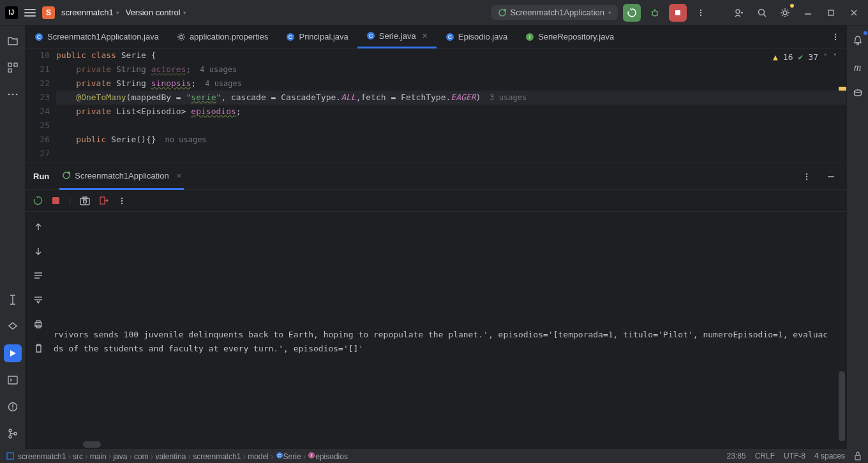 This screenshot has width=868, height=463. What do you see at coordinates (122, 201) in the screenshot?
I see `toolbar-more-icon` at bounding box center [122, 201].